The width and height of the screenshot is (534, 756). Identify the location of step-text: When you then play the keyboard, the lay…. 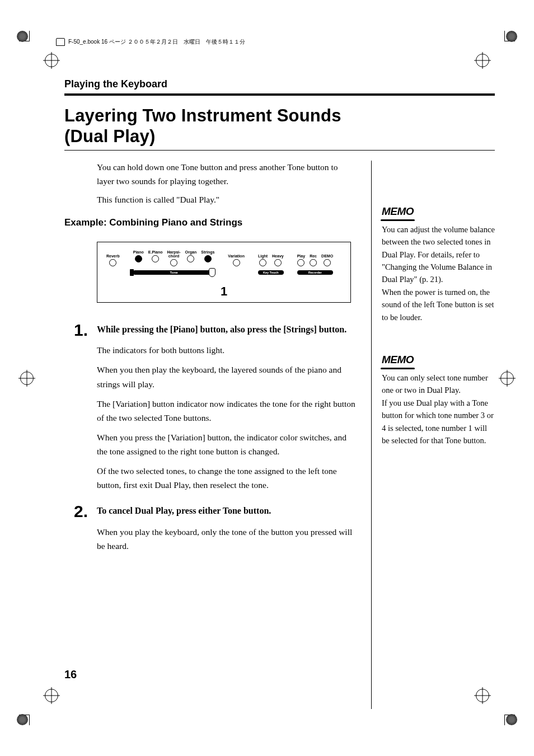
(226, 377).